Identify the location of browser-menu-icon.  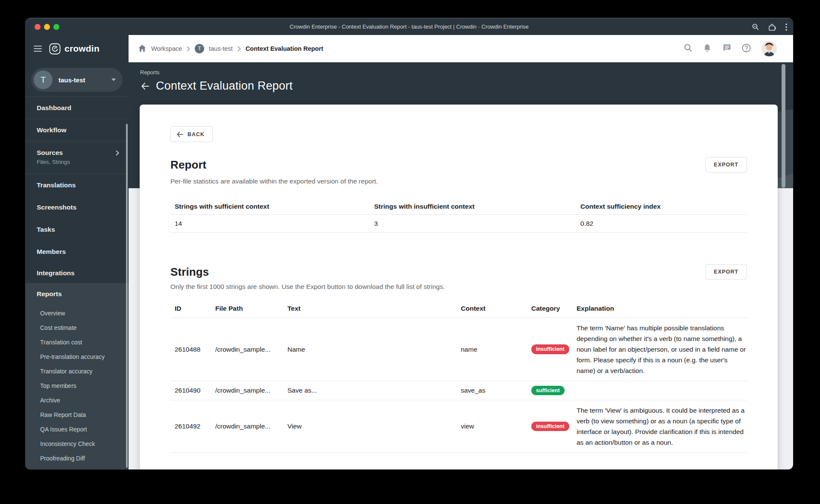
(786, 27).